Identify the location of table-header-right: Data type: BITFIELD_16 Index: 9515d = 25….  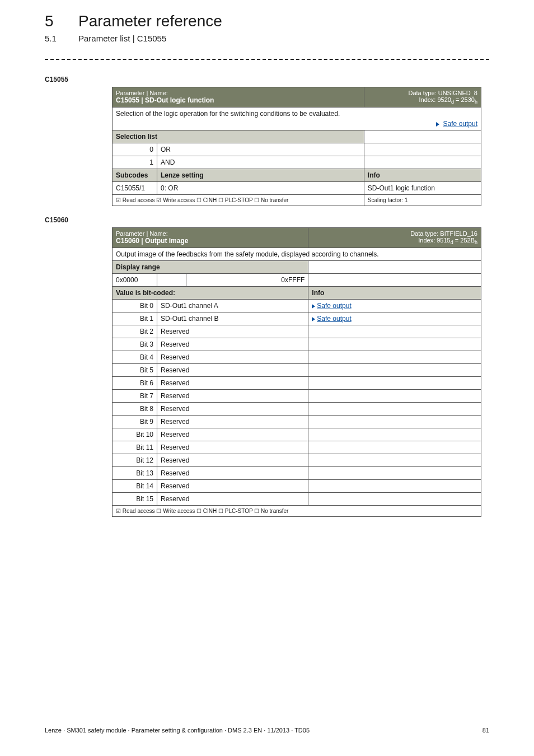
(395, 238).